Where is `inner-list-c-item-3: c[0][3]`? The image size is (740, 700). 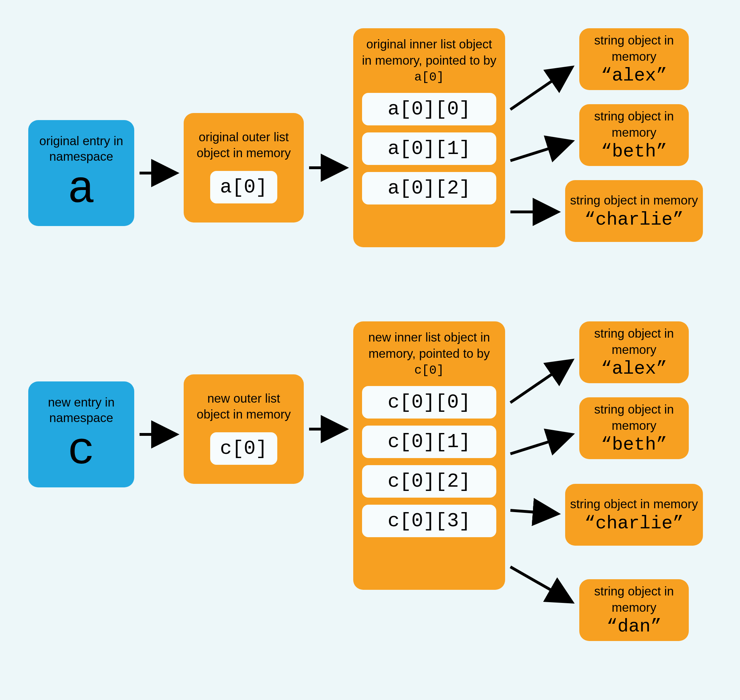
inner-list-c-item-3: c[0][3] is located at coordinates (429, 521).